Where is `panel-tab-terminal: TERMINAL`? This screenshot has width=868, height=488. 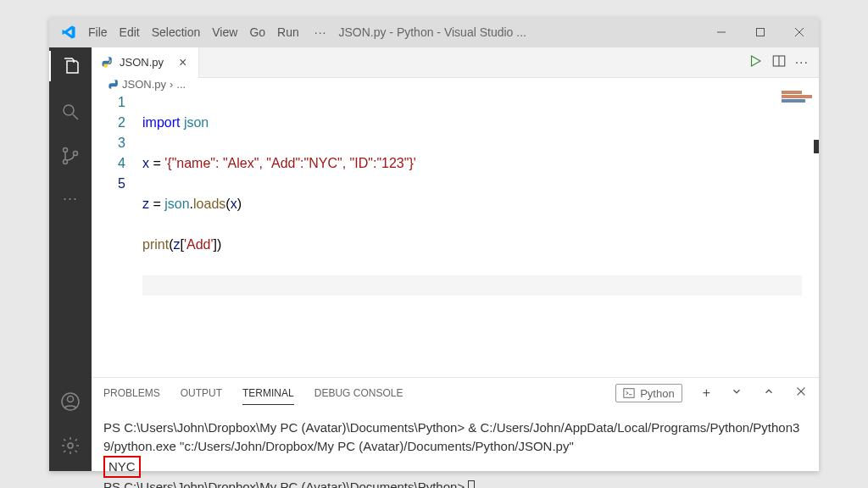
panel-tab-terminal: TERMINAL is located at coordinates (268, 396).